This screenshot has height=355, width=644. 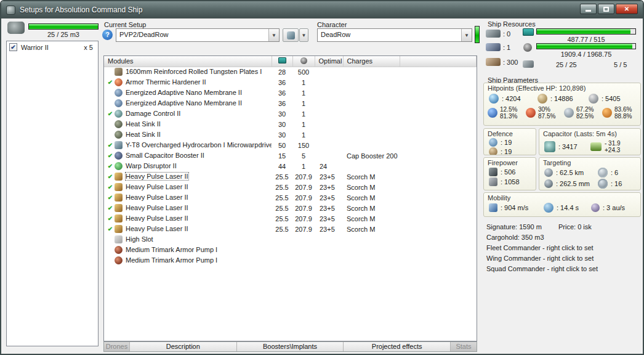 What do you see at coordinates (291, 166) in the screenshot?
I see `module-row: ✔Warp Disruptor II44124` at bounding box center [291, 166].